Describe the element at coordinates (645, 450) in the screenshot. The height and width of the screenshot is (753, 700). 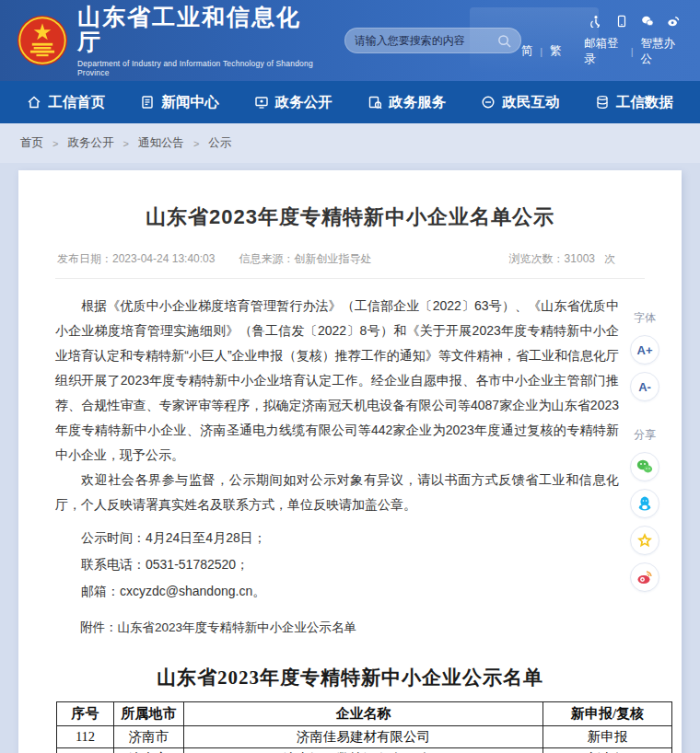
I see `tools-sidebar: 字体 A+ A- 分享` at that location.